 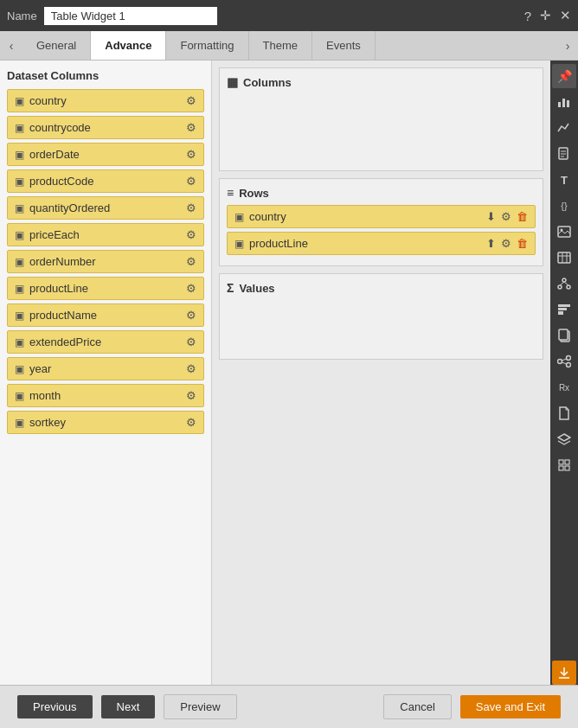 I want to click on row-item-country: ▣ country ⬇ ⚙ 🗑, so click(x=381, y=216).